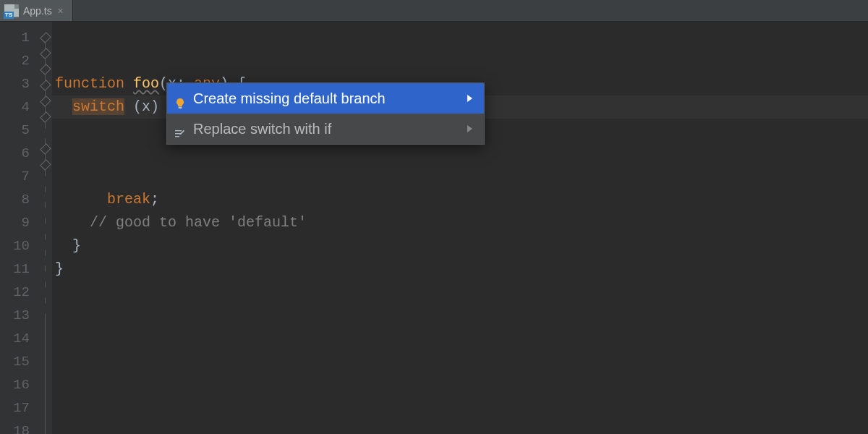  What do you see at coordinates (19, 200) in the screenshot?
I see `line-number: 8` at bounding box center [19, 200].